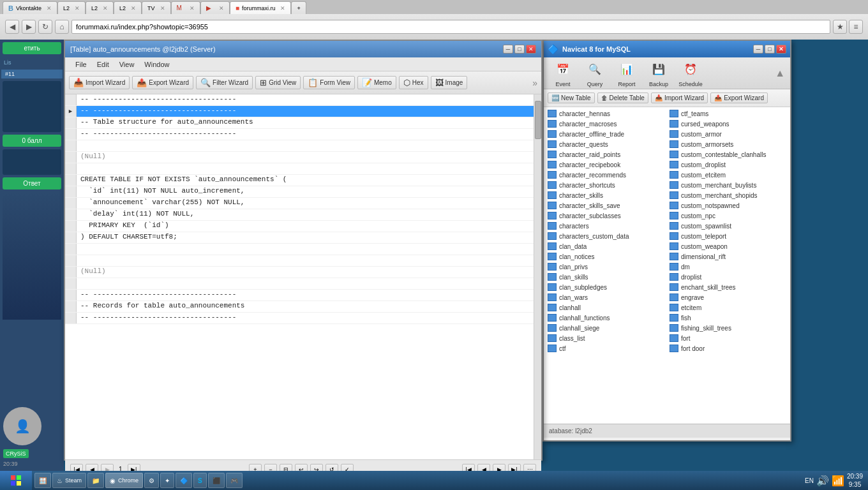 The width and height of the screenshot is (868, 490). Describe the element at coordinates (728, 246) in the screenshot. I see `list-item: custom_weapon` at that location.